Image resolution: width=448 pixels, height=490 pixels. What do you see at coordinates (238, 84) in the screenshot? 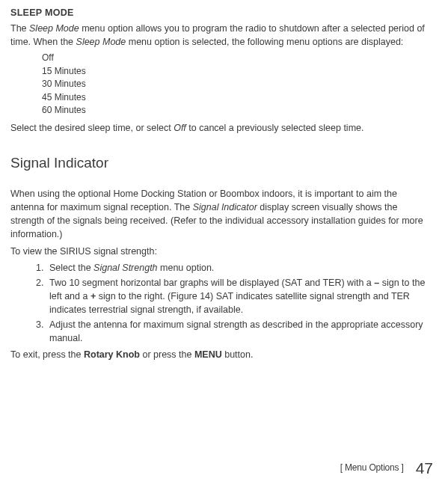
I see `option-30: 30 Minutes` at bounding box center [238, 84].